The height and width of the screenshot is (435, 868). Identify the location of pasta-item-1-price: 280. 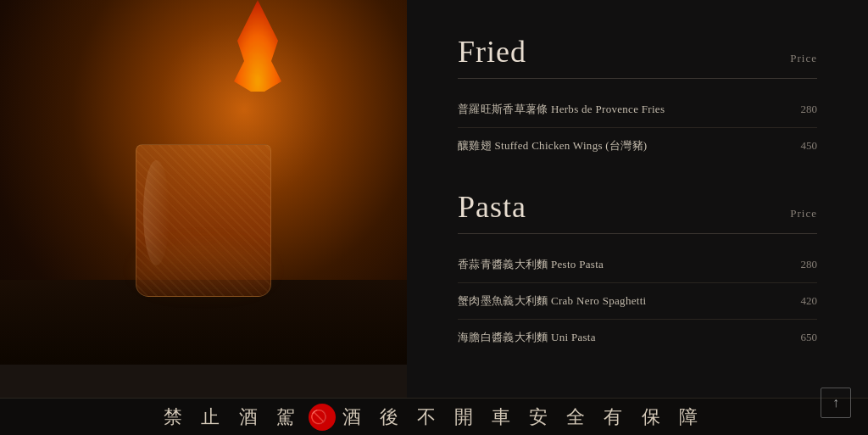
(800, 265).